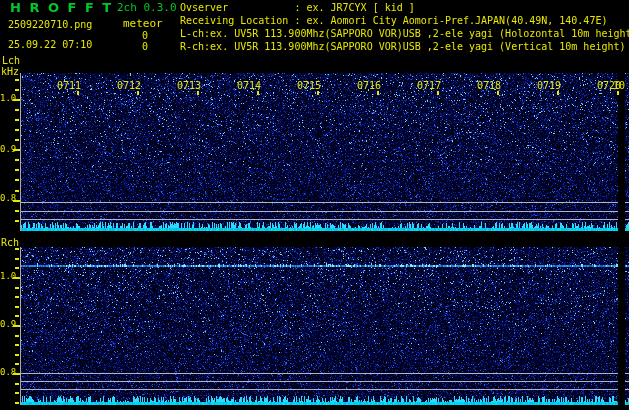 This screenshot has width=629, height=410. I want to click on freq-tick-label-rch: 0.9, so click(8, 324).